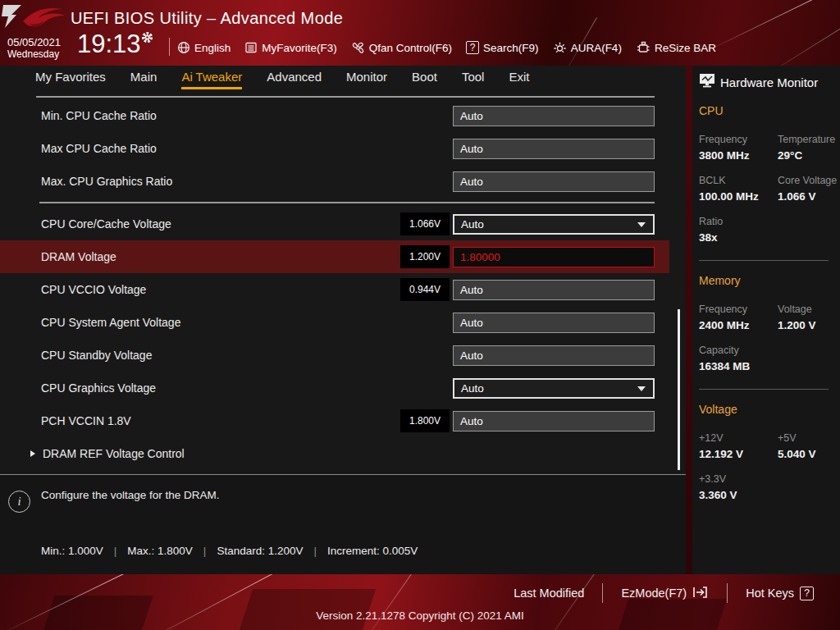 Image resolution: width=840 pixels, height=630 pixels. What do you see at coordinates (809, 148) in the screenshot?
I see `metric-temperature: Temperature29°C` at bounding box center [809, 148].